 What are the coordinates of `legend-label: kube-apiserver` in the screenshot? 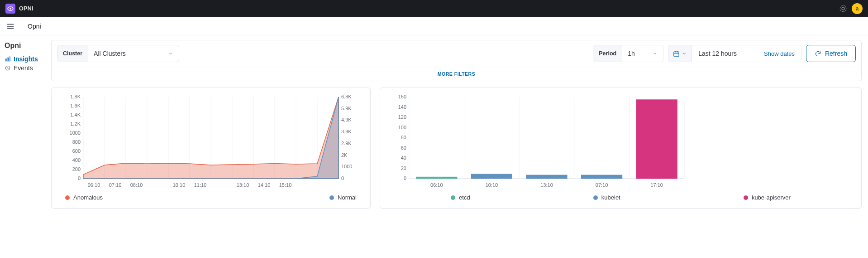 It's located at (771, 198).